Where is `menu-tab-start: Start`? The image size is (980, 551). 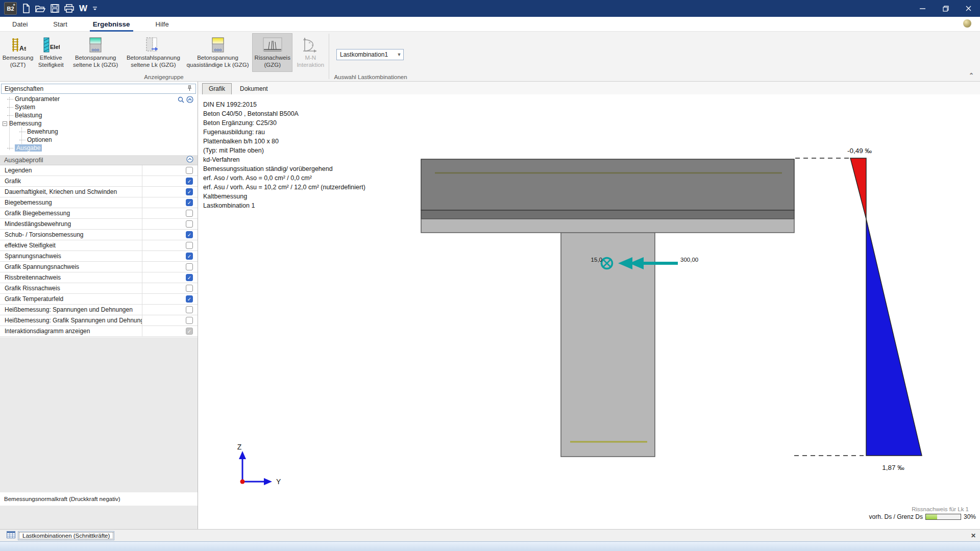
menu-tab-start: Start is located at coordinates (60, 24).